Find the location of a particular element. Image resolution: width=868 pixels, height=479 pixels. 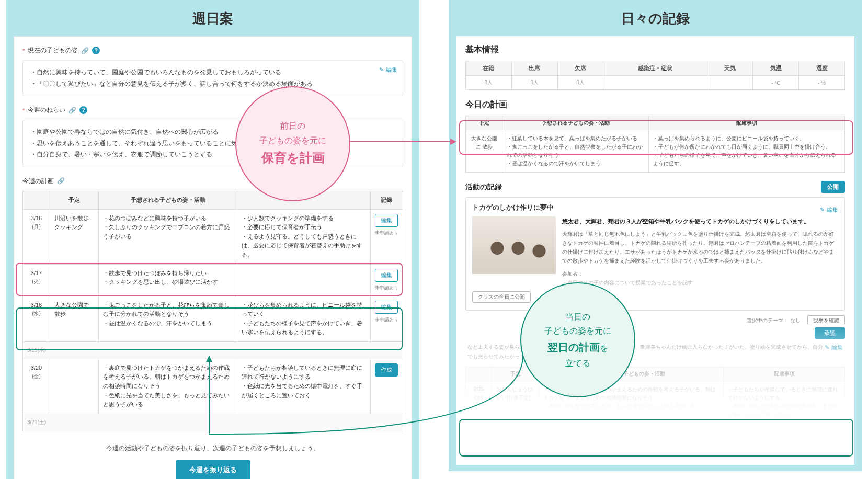

next-plan-row: 2/25 (水) おたんじょうびかい[行事予定] 裏庭で見つけたトカゲをつかまえ… is located at coordinates (656, 402).